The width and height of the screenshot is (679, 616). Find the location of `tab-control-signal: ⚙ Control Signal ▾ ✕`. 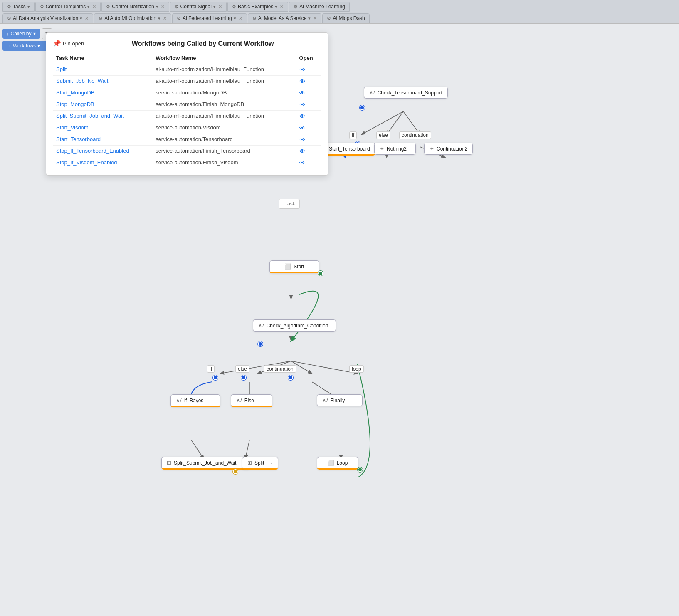

tab-control-signal: ⚙ Control Signal ▾ ✕ is located at coordinates (198, 7).